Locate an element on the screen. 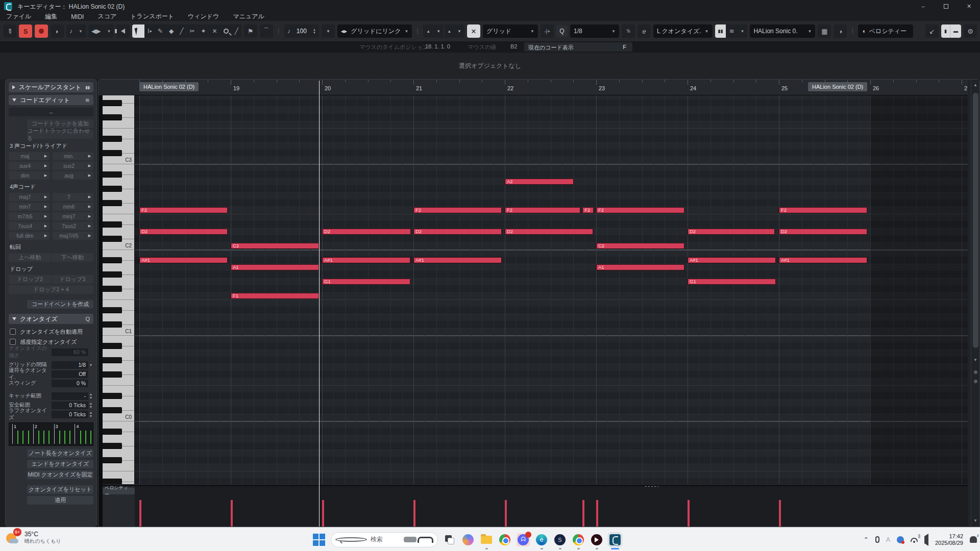 The image size is (980, 551). weather-widget: 9+ 35°C 晴れのちくもり is located at coordinates (33, 538).